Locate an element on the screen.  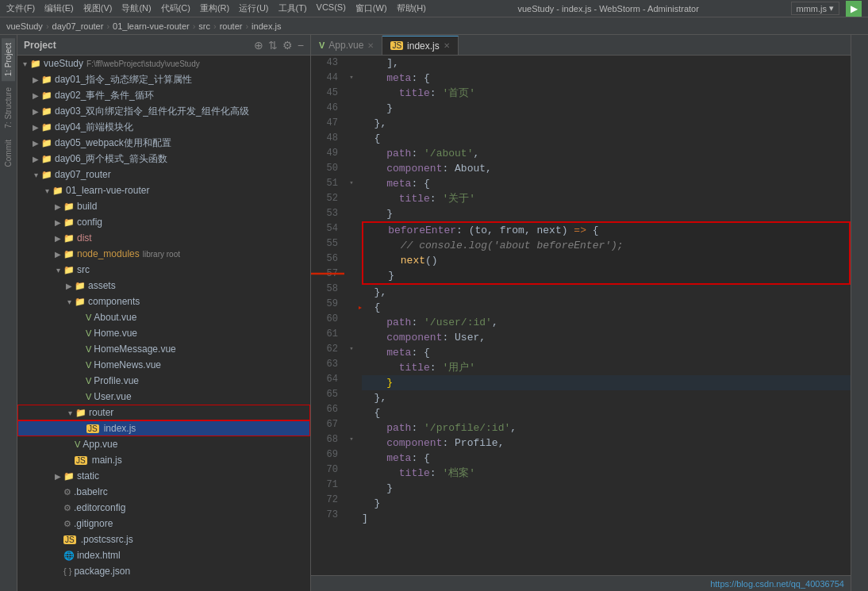
breadcrumb-item-4: router is located at coordinates (232, 26).